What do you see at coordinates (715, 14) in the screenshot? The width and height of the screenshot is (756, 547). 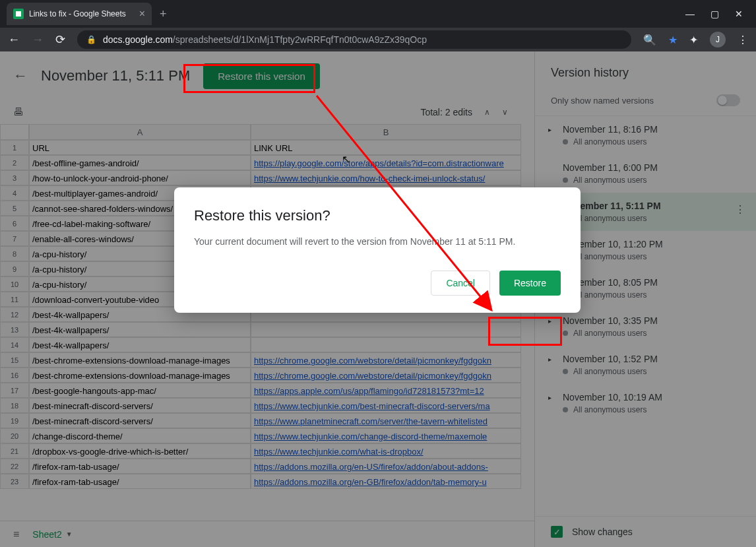 I see `maximize-icon: ▢` at bounding box center [715, 14].